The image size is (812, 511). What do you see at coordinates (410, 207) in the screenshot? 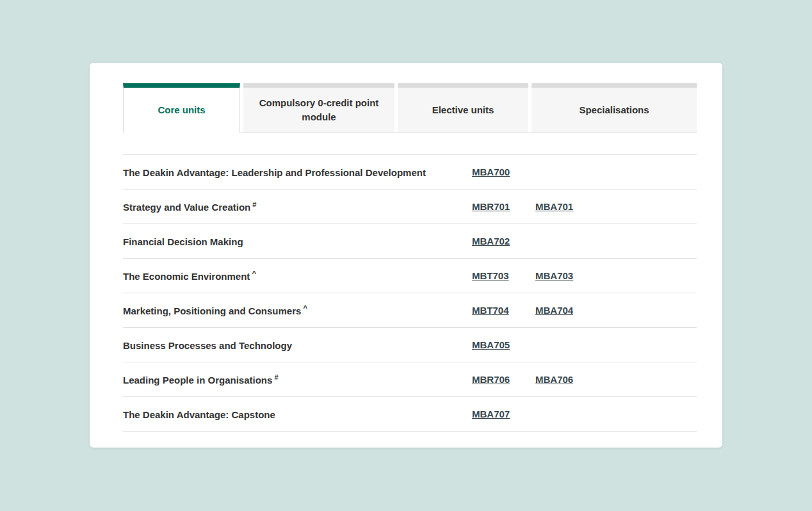
I see `table-row: Strategy and Value Creation# MBR701 MBA7…` at bounding box center [410, 207].